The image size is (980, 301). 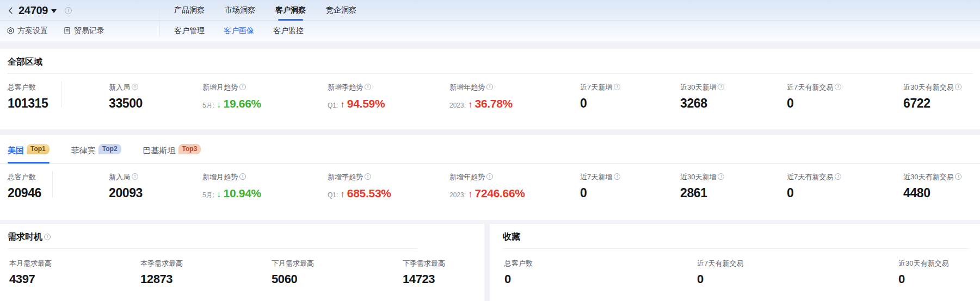 I want to click on stat-value: 2861, so click(x=702, y=193).